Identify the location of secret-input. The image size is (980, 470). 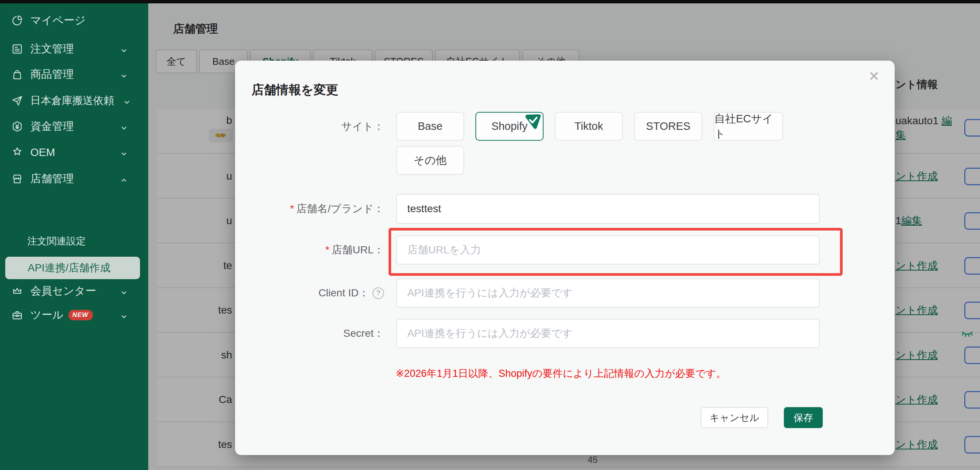
(608, 333).